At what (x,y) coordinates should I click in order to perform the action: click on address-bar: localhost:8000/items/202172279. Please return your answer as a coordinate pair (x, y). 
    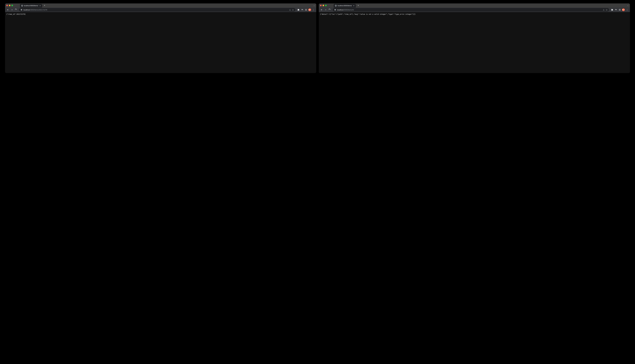
    Looking at the image, I should click on (157, 10).